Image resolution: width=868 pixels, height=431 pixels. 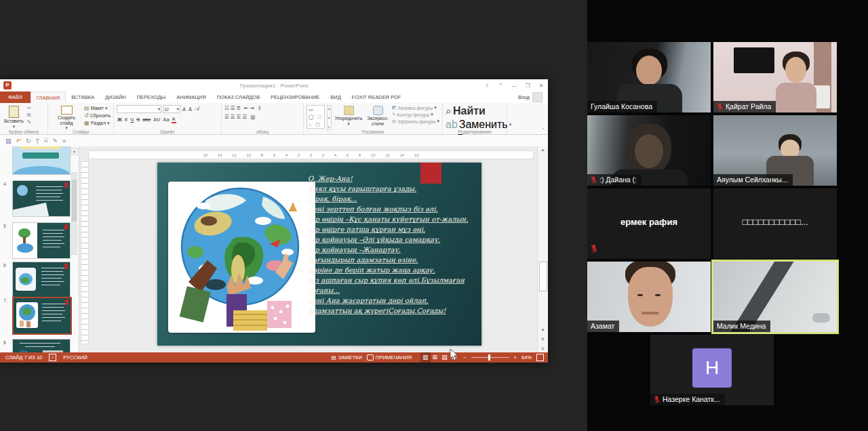 What do you see at coordinates (165, 119) in the screenshot?
I see `change-case-button: Аа` at bounding box center [165, 119].